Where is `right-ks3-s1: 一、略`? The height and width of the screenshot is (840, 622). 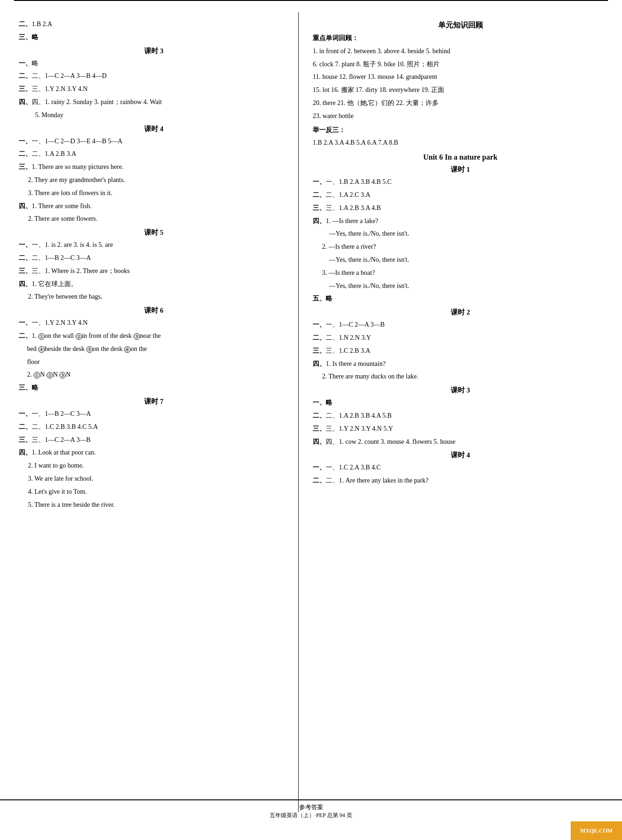
right-ks3-s1: 一、略 is located at coordinates (460, 403).